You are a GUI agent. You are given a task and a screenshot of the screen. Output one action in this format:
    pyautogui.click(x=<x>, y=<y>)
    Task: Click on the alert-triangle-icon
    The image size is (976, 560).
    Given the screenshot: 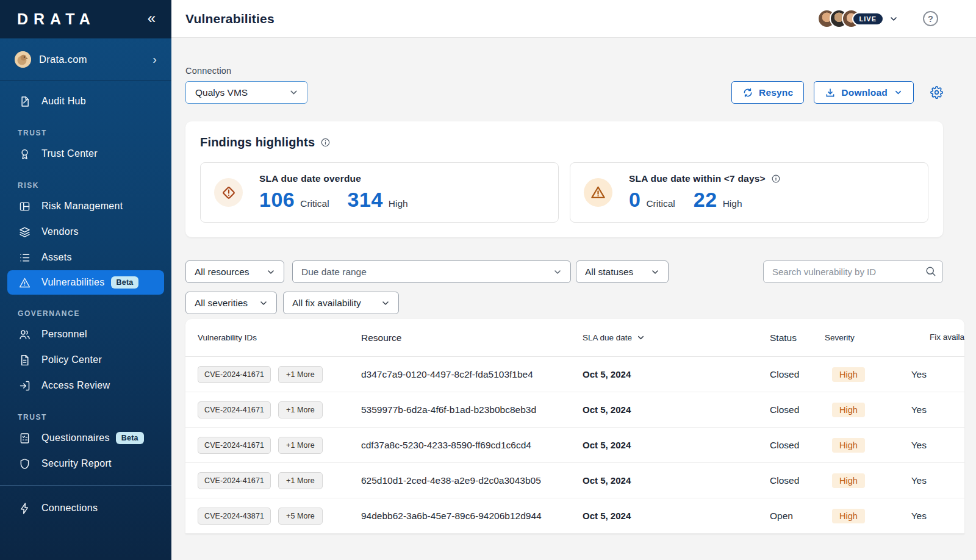 What is the action you would take?
    pyautogui.click(x=24, y=283)
    